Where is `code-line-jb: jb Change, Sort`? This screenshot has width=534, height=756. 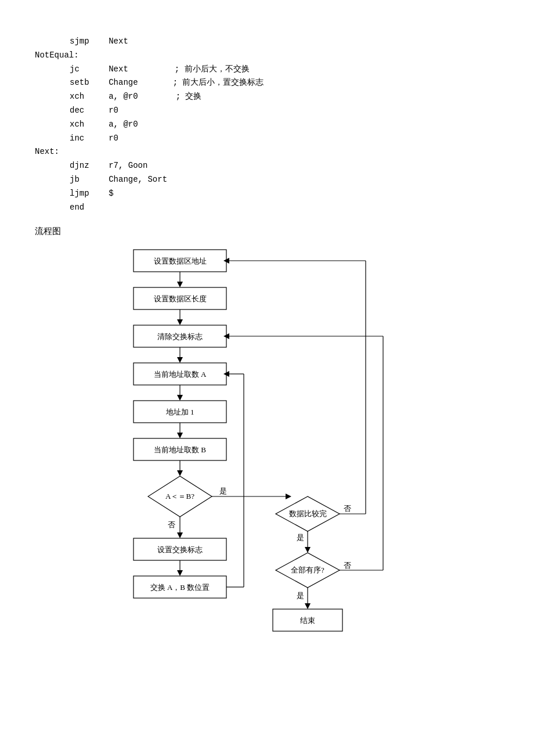
code-line-jb: jb Change, Sort is located at coordinates (267, 180).